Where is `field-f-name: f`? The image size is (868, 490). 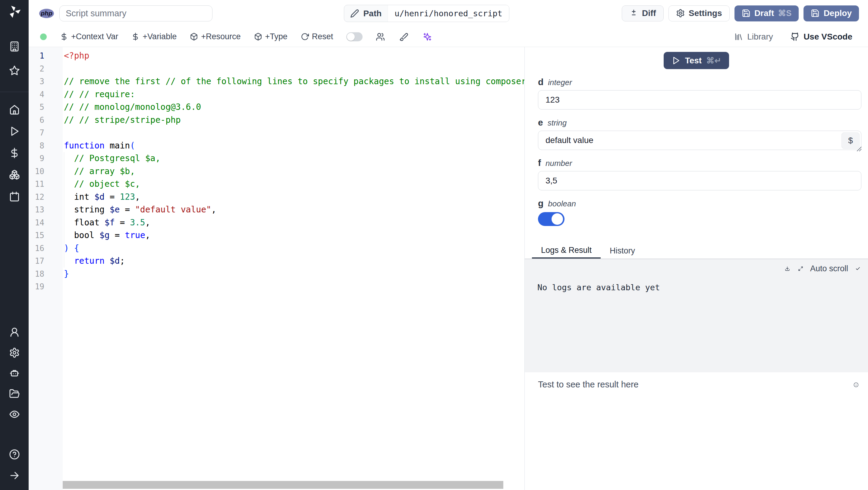
field-f-name: f is located at coordinates (540, 163).